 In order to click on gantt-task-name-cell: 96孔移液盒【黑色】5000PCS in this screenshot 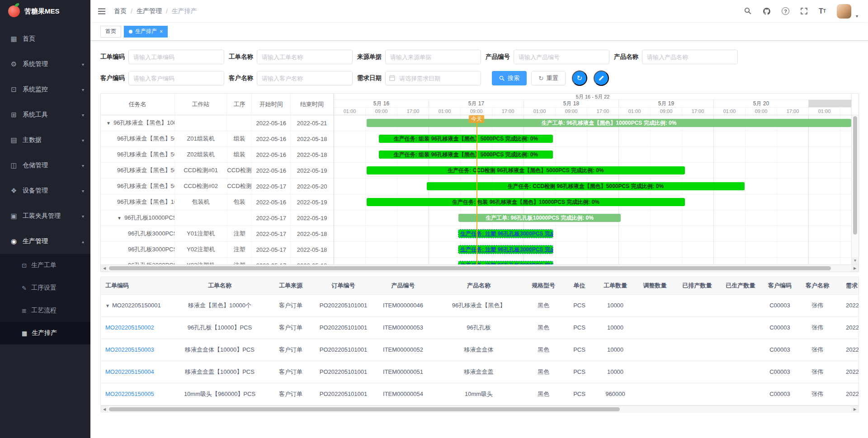, I will do `click(138, 139)`.